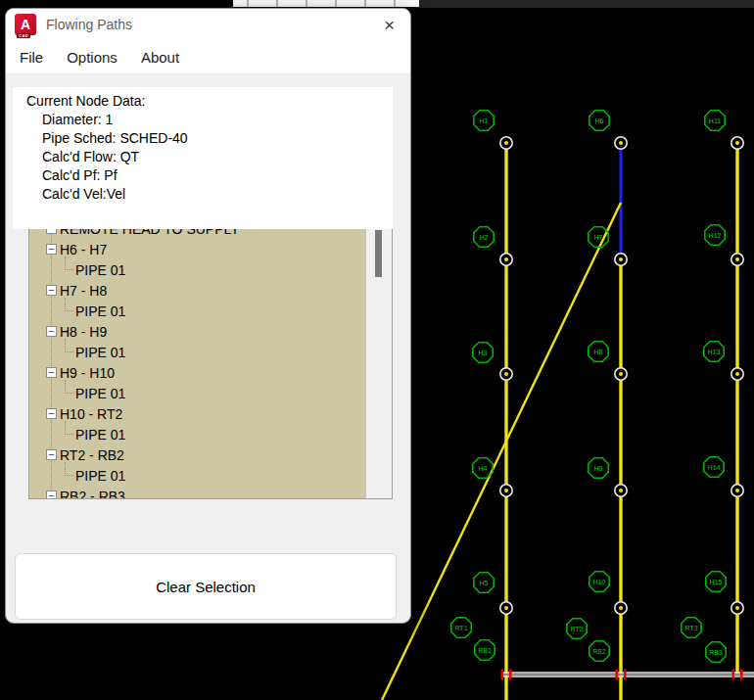 This screenshot has height=700, width=754. I want to click on tree-item-label: H9 - H10, so click(87, 373).